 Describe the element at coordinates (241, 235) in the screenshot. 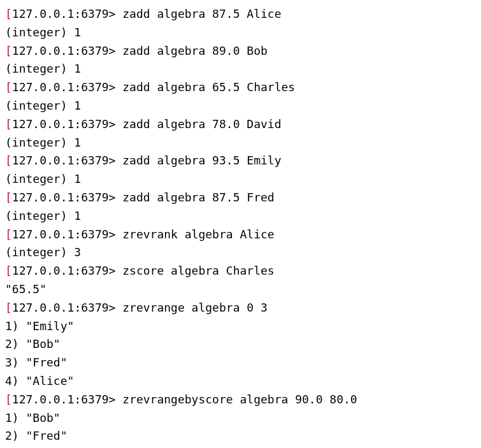

I see `command-line: [127.0.0.1:6379> zrevrank algebra Alice` at that location.